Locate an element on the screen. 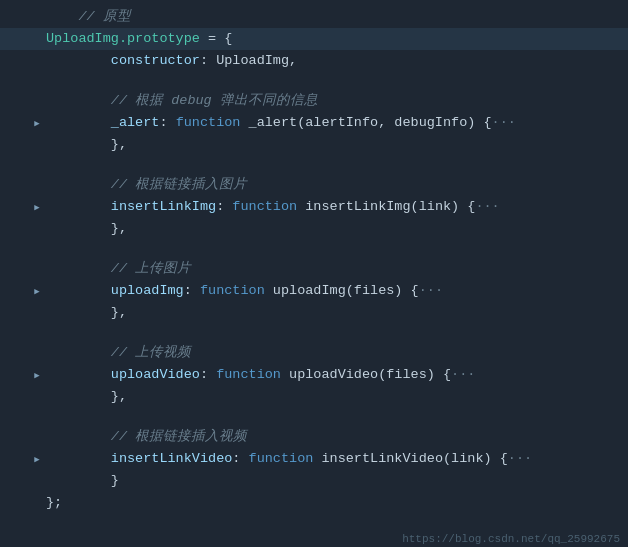  code-content: uploadVideo: function uploadVideo(files)… is located at coordinates (336, 375).